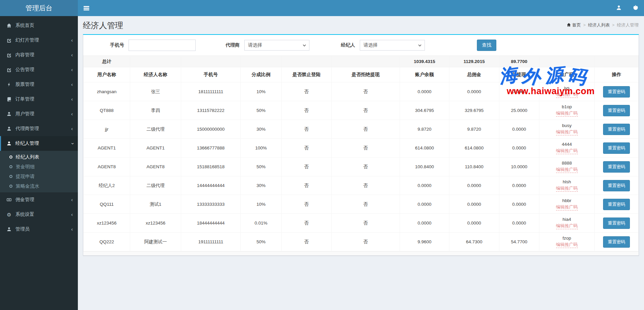 This screenshot has height=310, width=644. What do you see at coordinates (261, 223) in the screenshot?
I see `cell-ratio: 0.01%` at bounding box center [261, 223].